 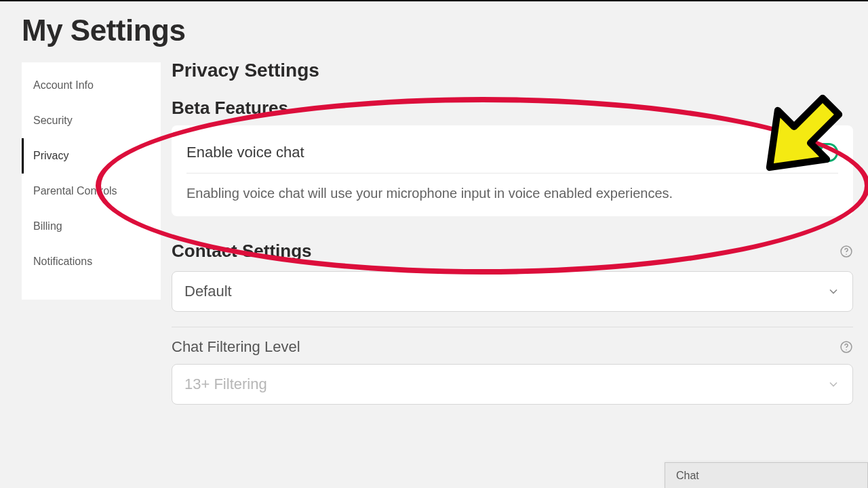 What do you see at coordinates (798, 140) in the screenshot?
I see `annotation-arrow-icon` at bounding box center [798, 140].